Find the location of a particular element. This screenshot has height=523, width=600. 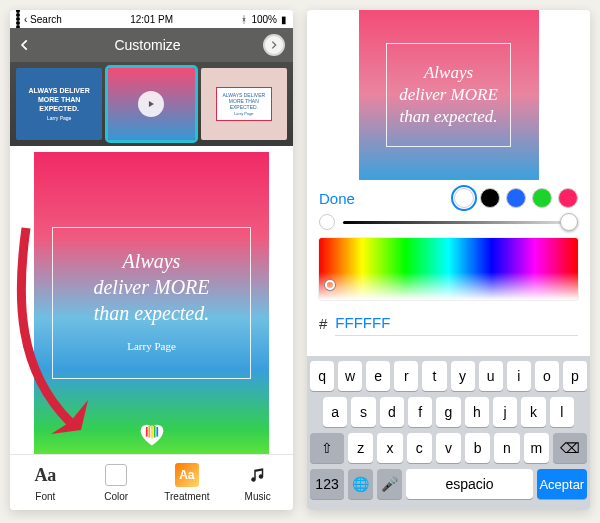

key-space: espacio is located at coordinates (469, 484).